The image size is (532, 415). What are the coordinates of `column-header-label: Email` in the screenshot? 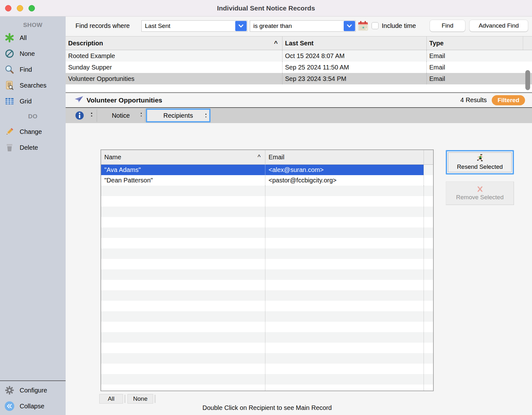 It's located at (276, 157).